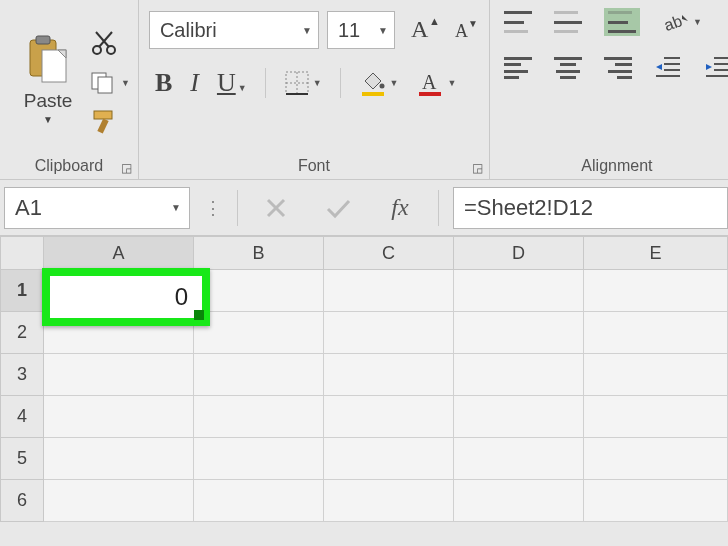  What do you see at coordinates (389, 253) in the screenshot?
I see `column-header-c: C` at bounding box center [389, 253].